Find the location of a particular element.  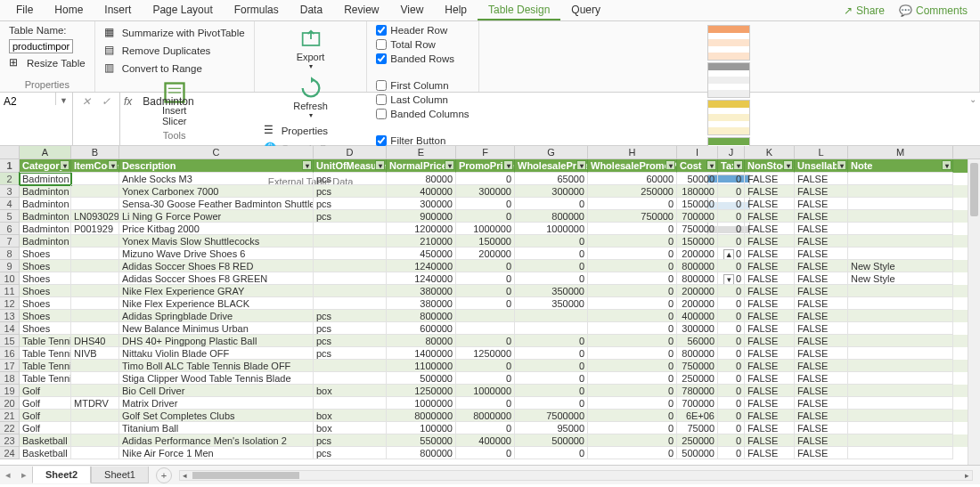

cell-B2 is located at coordinates (95, 179).